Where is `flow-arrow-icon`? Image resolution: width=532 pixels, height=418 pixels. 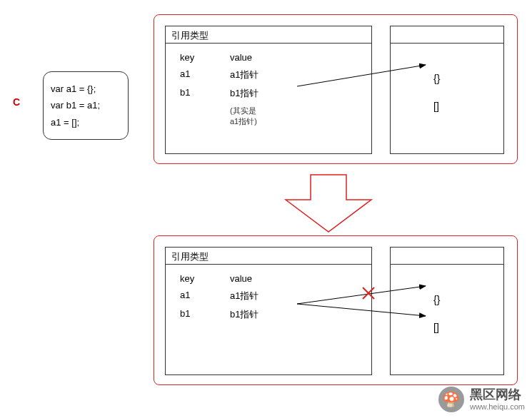
flow-arrow-icon is located at coordinates (328, 203).